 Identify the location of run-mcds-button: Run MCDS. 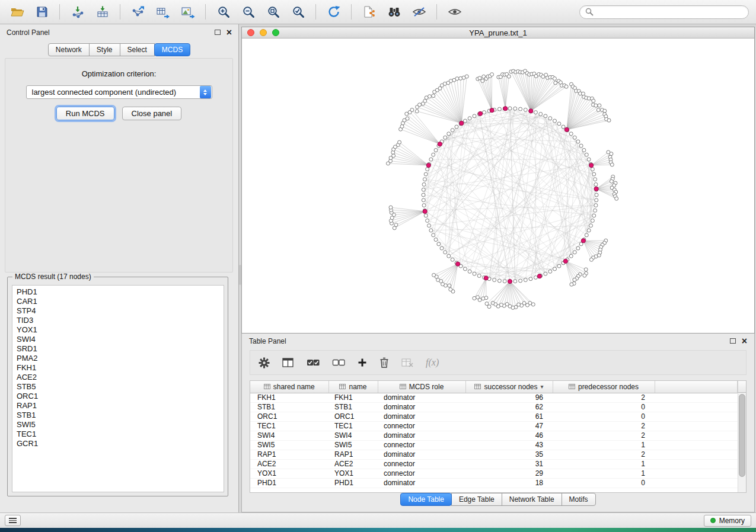
(85, 114).